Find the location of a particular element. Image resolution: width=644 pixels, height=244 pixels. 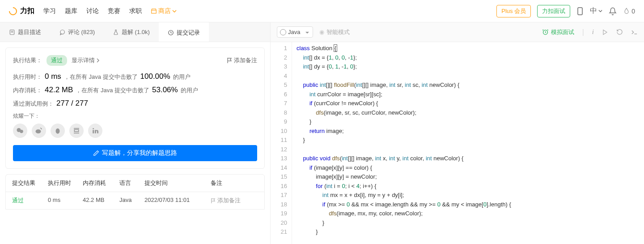

tab-solutions: 题解 (1.0k) is located at coordinates (131, 32).